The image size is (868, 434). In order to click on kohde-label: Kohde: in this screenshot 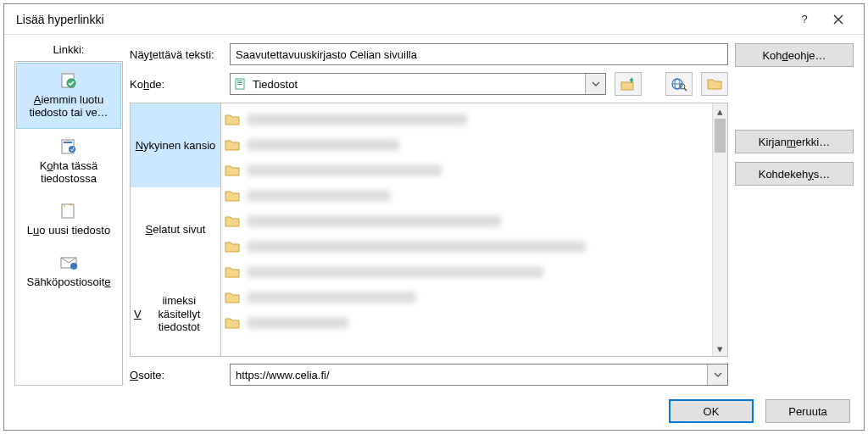, I will do `click(175, 85)`.